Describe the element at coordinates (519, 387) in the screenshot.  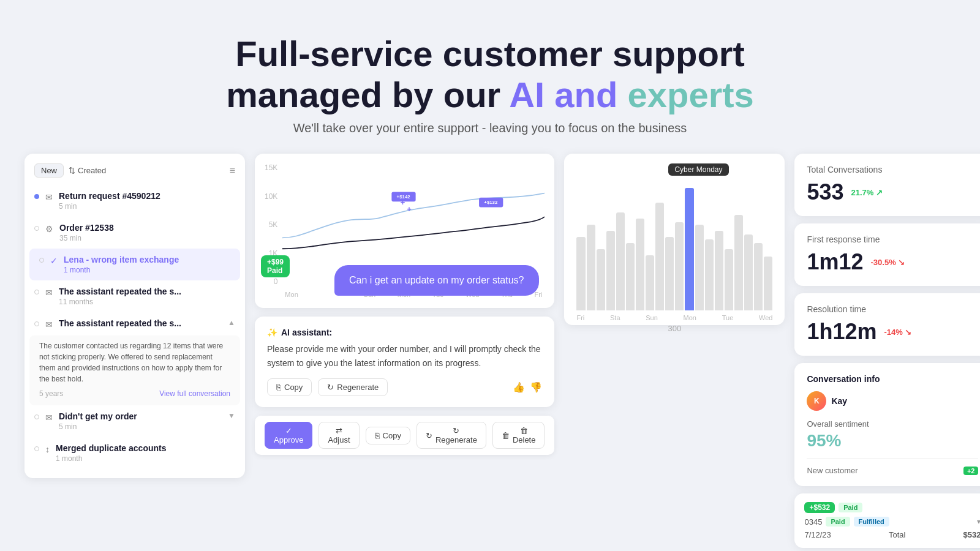
I see `thumbs-up-icon: 👍` at that location.